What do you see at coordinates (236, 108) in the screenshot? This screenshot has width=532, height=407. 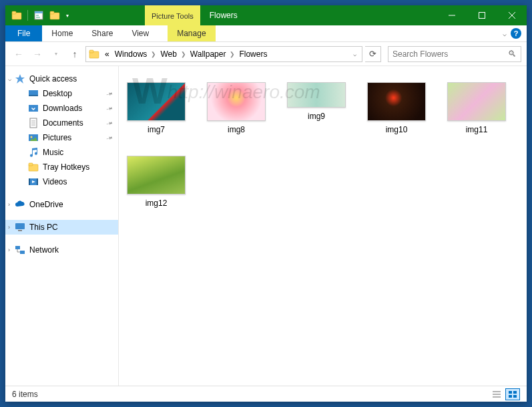 I see `file-img8: img8` at bounding box center [236, 108].